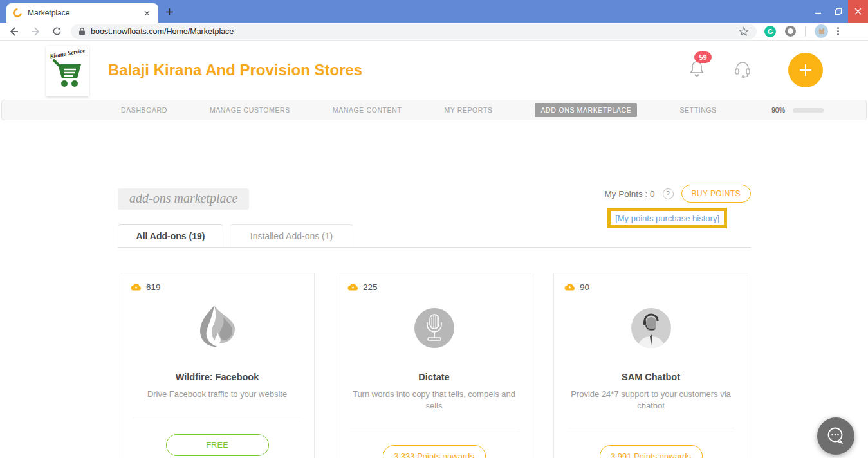 This screenshot has width=868, height=458. Describe the element at coordinates (697, 110) in the screenshot. I see `nav-item-settings: SETTINGS` at that location.